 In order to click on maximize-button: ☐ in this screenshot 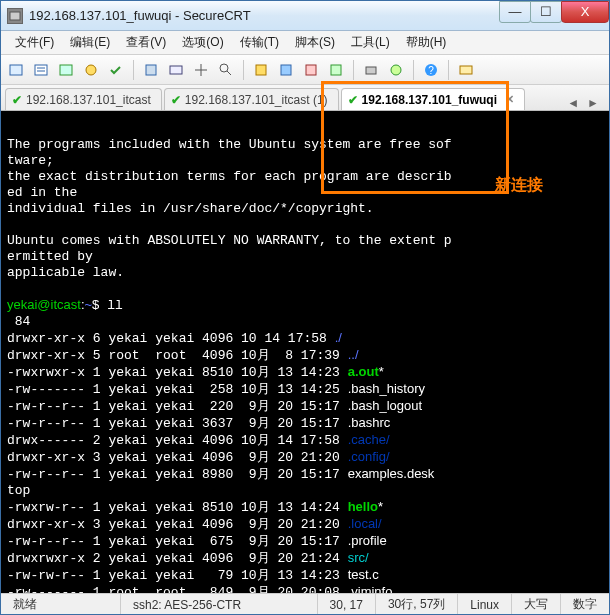, I will do `click(546, 12)`.